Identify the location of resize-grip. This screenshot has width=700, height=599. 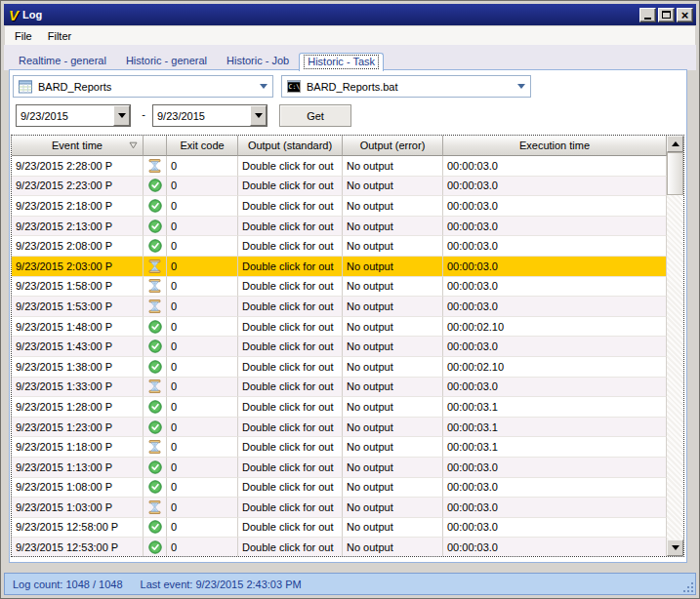
(688, 587).